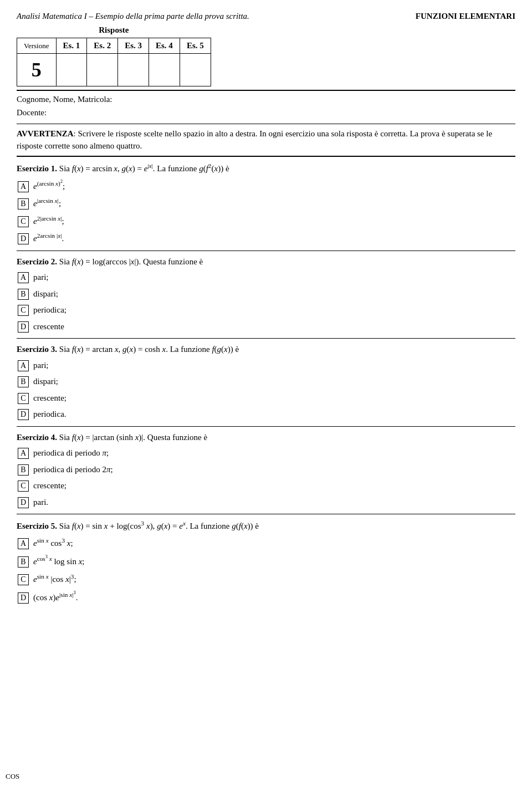 The height and width of the screenshot is (787, 532). What do you see at coordinates (12, 776) in the screenshot?
I see `footer-text: COS` at bounding box center [12, 776].